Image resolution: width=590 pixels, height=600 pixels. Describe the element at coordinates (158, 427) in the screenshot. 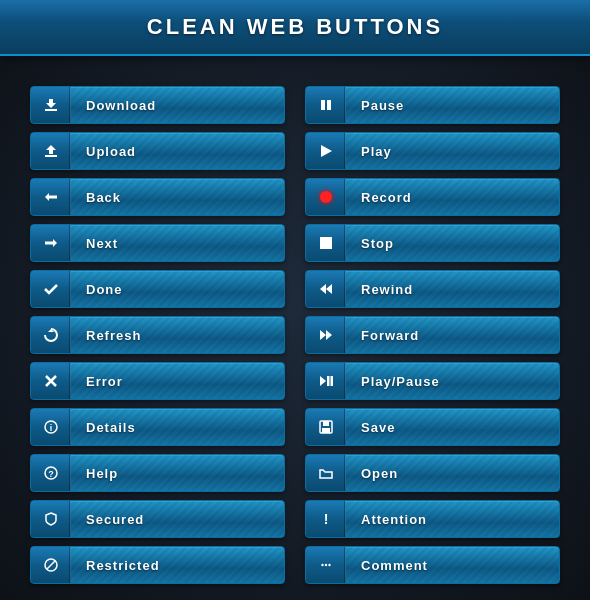

I see `details-button: iDetails` at that location.